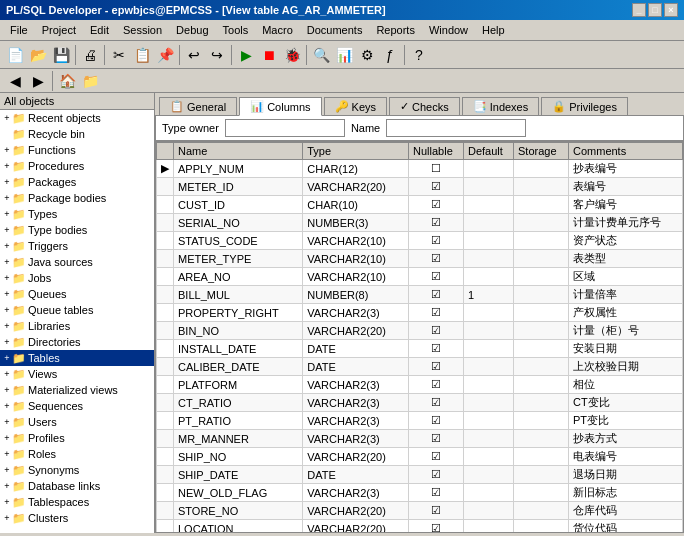  I want to click on menu-item-file: File, so click(19, 30).